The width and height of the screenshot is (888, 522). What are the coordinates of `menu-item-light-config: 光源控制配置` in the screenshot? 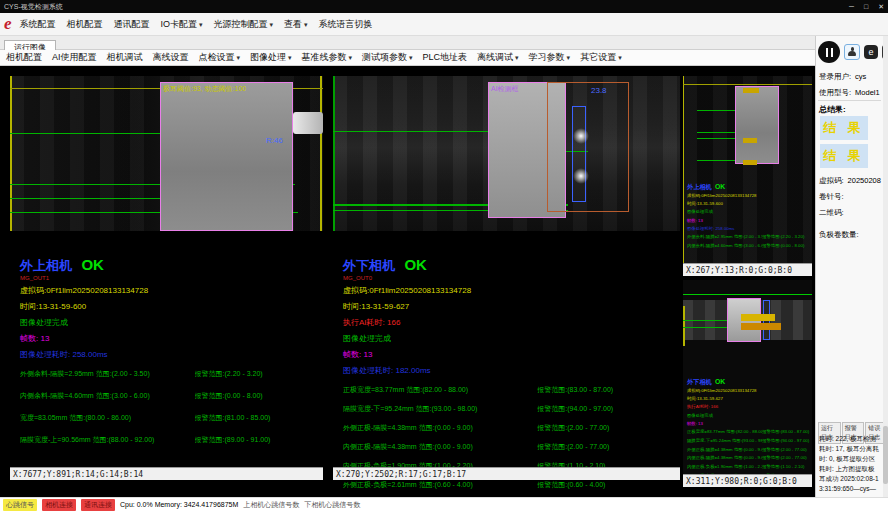 It's located at (244, 24).